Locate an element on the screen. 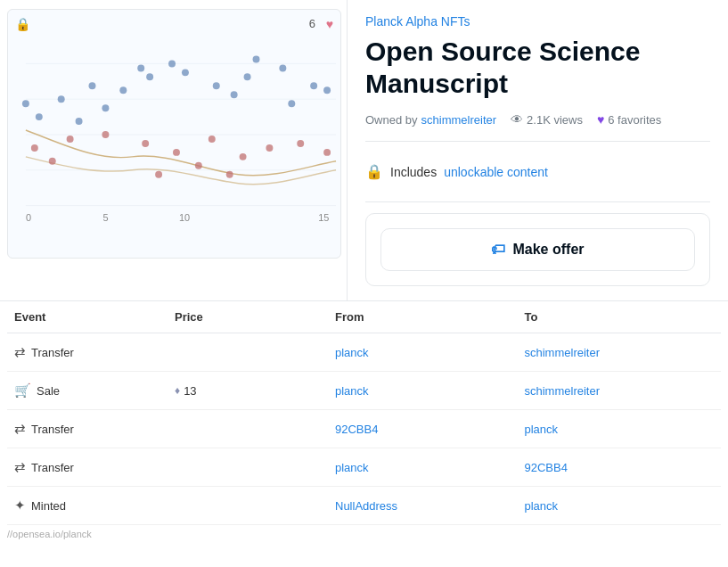 The image size is (728, 567). from-link-1: planck is located at coordinates (352, 353).